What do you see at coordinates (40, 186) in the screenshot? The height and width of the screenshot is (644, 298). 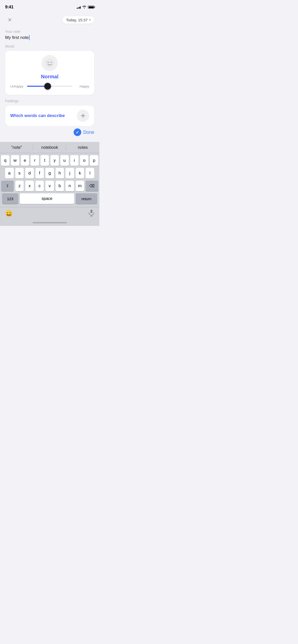 I see `key-c: c` at bounding box center [40, 186].